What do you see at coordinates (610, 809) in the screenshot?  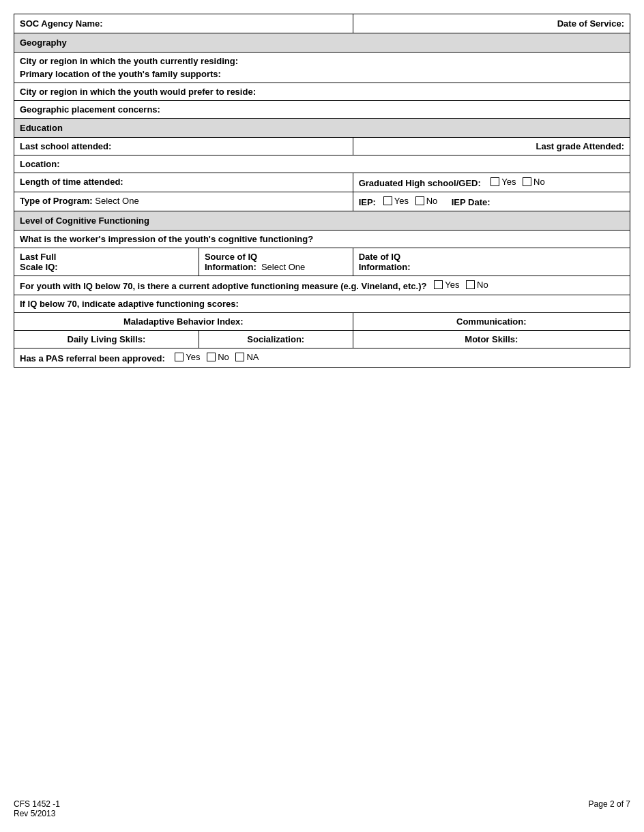 I see `page-info: Page 2 of 7` at bounding box center [610, 809].